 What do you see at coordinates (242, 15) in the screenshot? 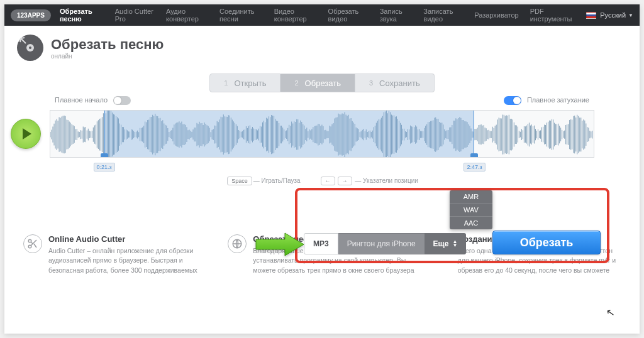
I see `nav-item-joiner: Соединить песни` at bounding box center [242, 15].